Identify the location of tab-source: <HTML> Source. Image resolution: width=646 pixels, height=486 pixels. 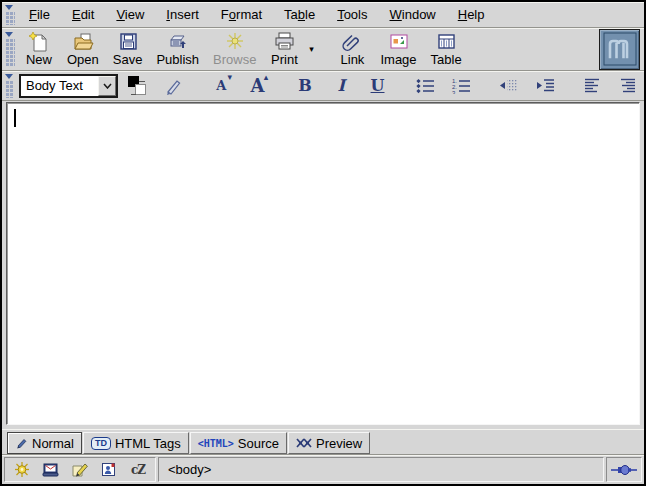
(238, 443).